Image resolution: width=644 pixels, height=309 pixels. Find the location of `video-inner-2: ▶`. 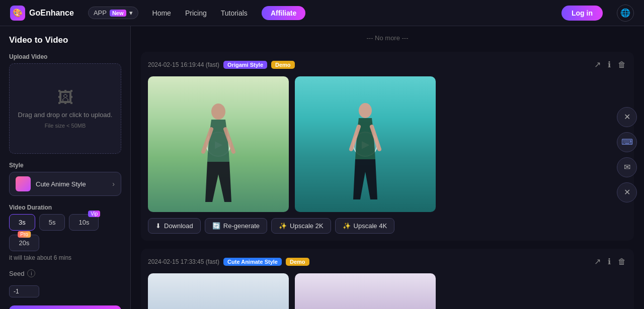

video-inner-2: ▶ is located at coordinates (218, 291).